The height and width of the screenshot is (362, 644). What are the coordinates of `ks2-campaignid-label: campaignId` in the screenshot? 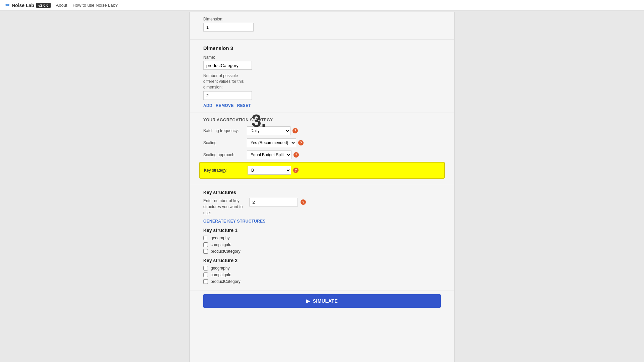 It's located at (221, 275).